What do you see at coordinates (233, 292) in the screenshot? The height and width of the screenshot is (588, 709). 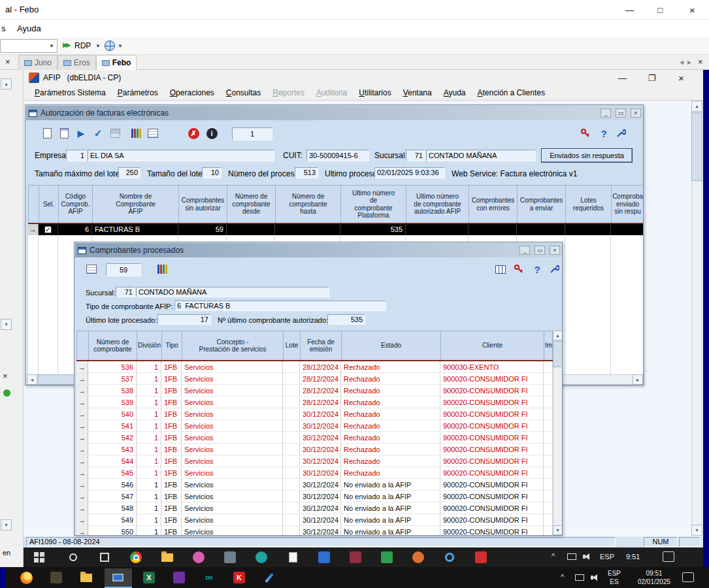 I see `proc-sucursal-name-field: CONTADO MAÑANA` at bounding box center [233, 292].